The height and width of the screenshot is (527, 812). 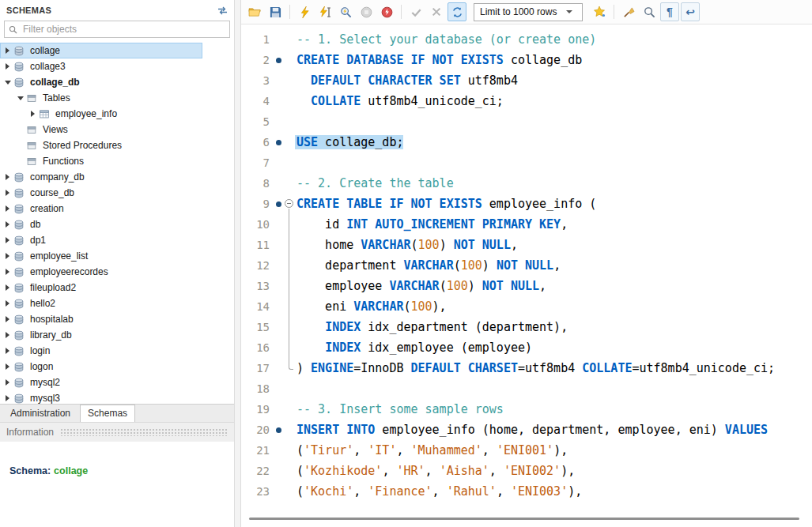 What do you see at coordinates (649, 12) in the screenshot?
I see `find-button` at bounding box center [649, 12].